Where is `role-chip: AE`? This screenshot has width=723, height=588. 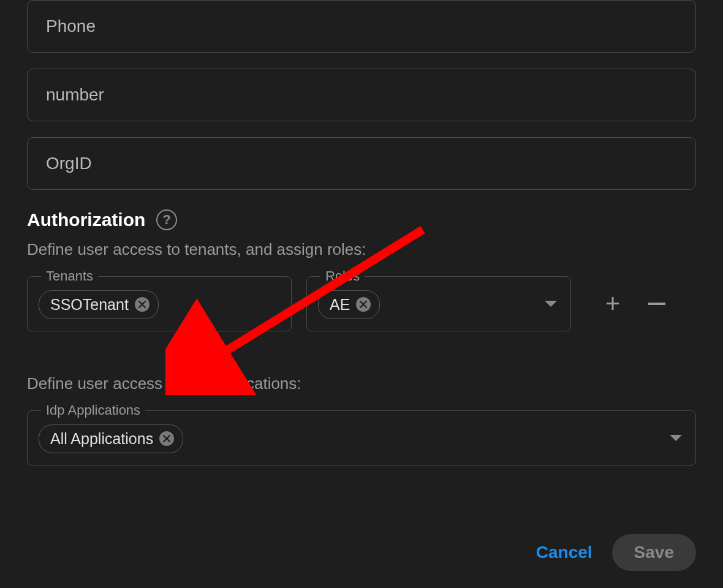
role-chip: AE is located at coordinates (349, 305).